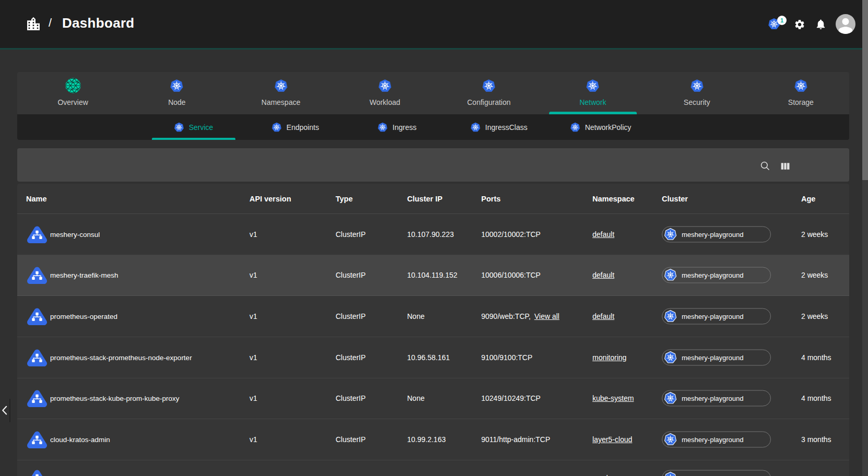 The width and height of the screenshot is (868, 476). What do you see at coordinates (507, 358) in the screenshot?
I see `ports-value: 9100/9100:TCP` at bounding box center [507, 358].